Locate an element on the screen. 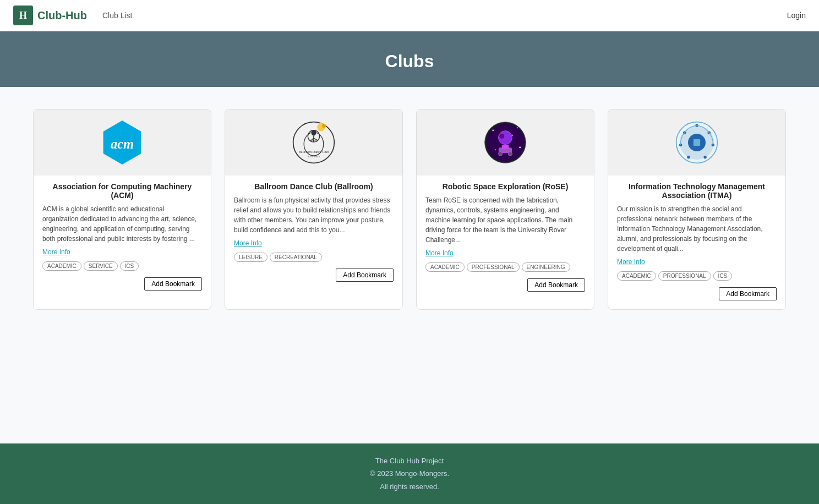 Image resolution: width=819 pixels, height=504 pixels. login-button: Login is located at coordinates (796, 15).